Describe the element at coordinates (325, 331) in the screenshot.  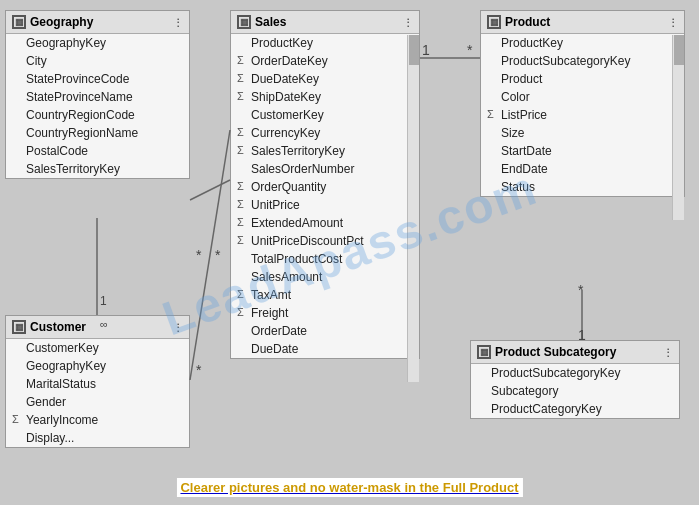
I see `field-orderdate: OrderDate` at that location.